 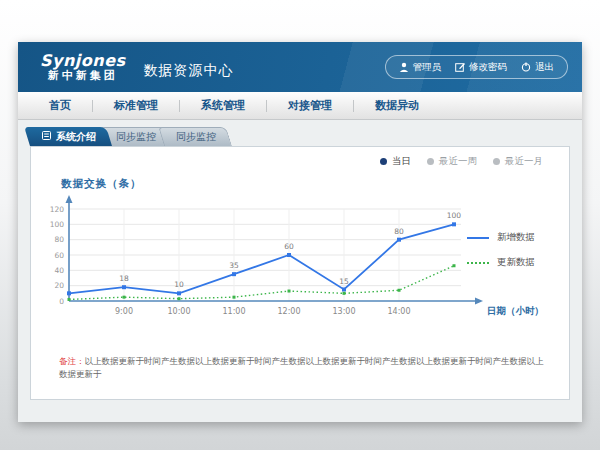 I want to click on page-title: 数据资源中心, so click(x=189, y=71).